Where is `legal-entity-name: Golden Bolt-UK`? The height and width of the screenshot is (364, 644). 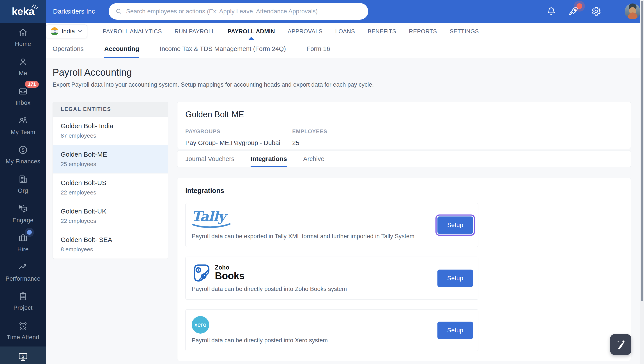
legal-entity-name: Golden Bolt-UK is located at coordinates (110, 211).